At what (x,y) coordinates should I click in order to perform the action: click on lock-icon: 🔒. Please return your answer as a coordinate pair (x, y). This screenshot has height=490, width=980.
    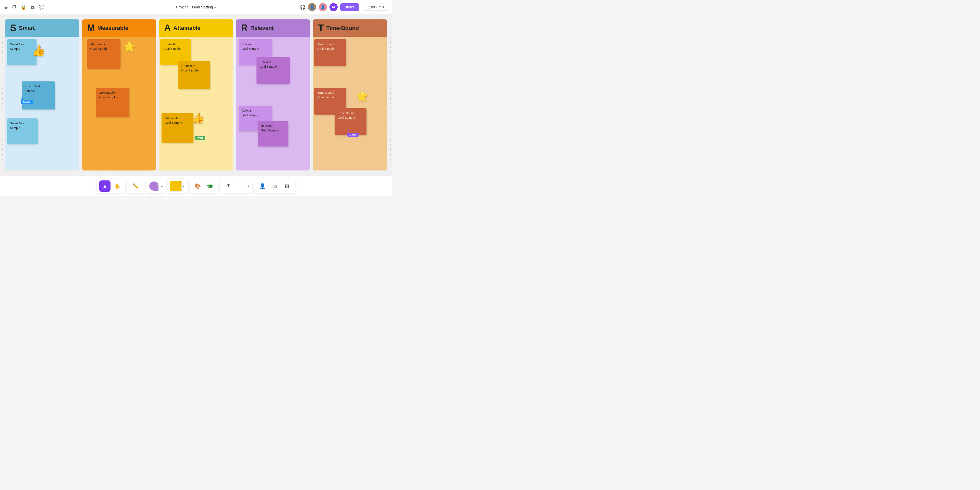
    Looking at the image, I should click on (24, 7).